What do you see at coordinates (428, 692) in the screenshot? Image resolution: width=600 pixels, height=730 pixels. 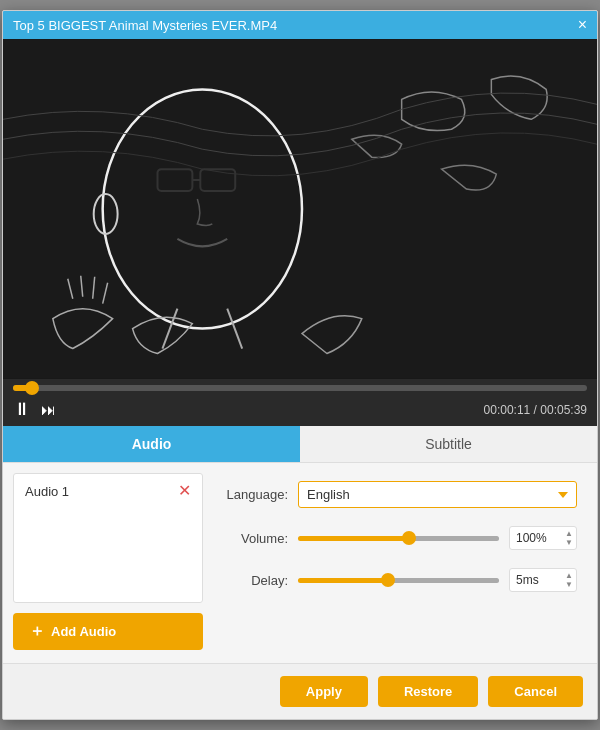 I see `restore-button: Restore` at bounding box center [428, 692].